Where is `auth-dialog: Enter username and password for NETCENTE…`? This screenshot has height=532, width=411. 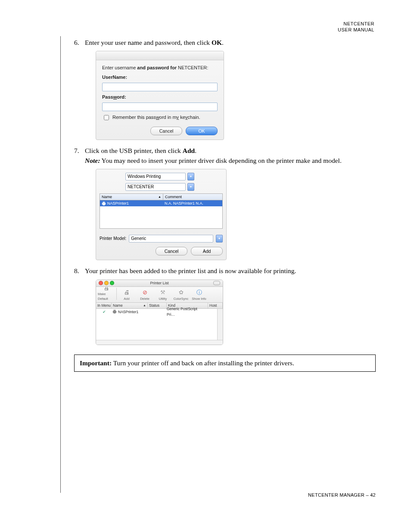 auth-dialog: Enter username and password for NETCENTE… is located at coordinates (160, 96).